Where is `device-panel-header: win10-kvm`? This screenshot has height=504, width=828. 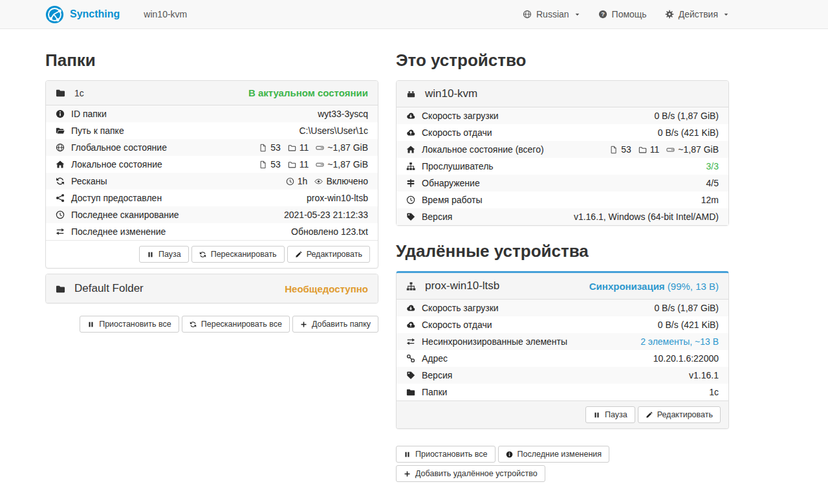 device-panel-header: win10-kvm is located at coordinates (563, 94).